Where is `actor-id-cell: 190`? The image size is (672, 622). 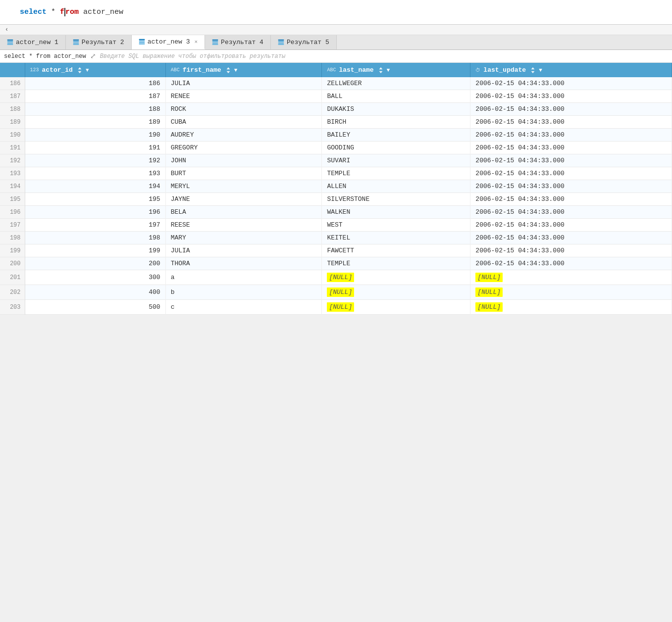 actor-id-cell: 190 is located at coordinates (95, 135).